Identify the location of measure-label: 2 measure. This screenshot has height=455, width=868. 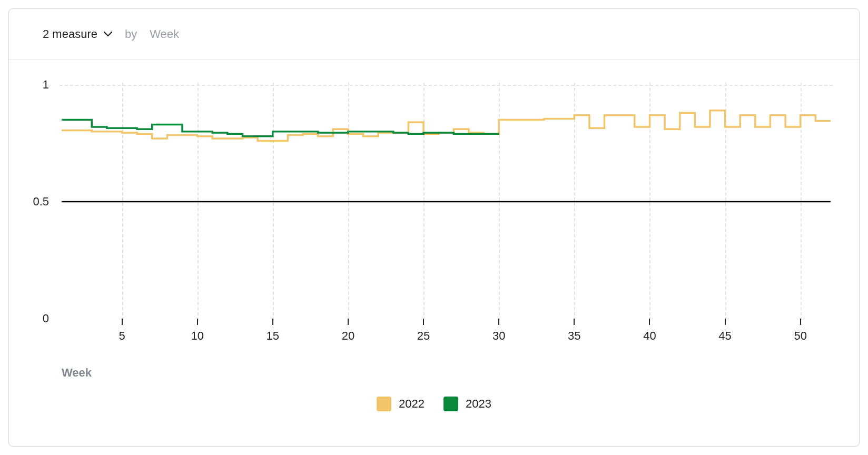
(70, 34).